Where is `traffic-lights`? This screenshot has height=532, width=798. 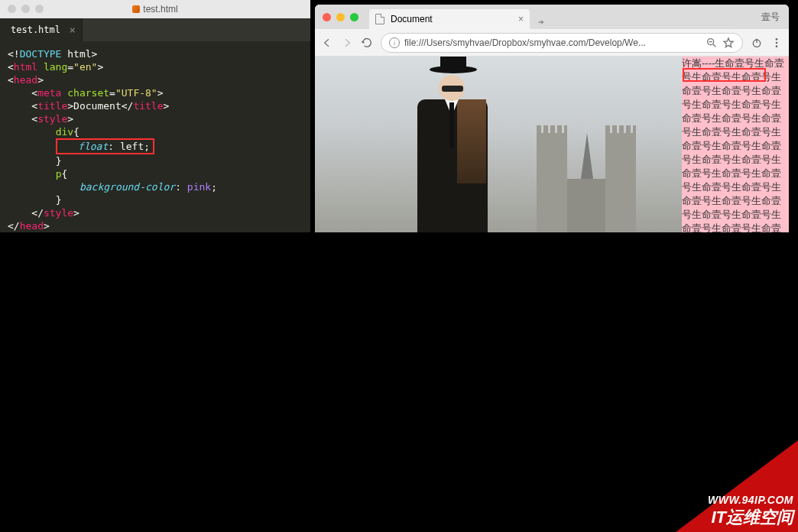 traffic-lights is located at coordinates (341, 17).